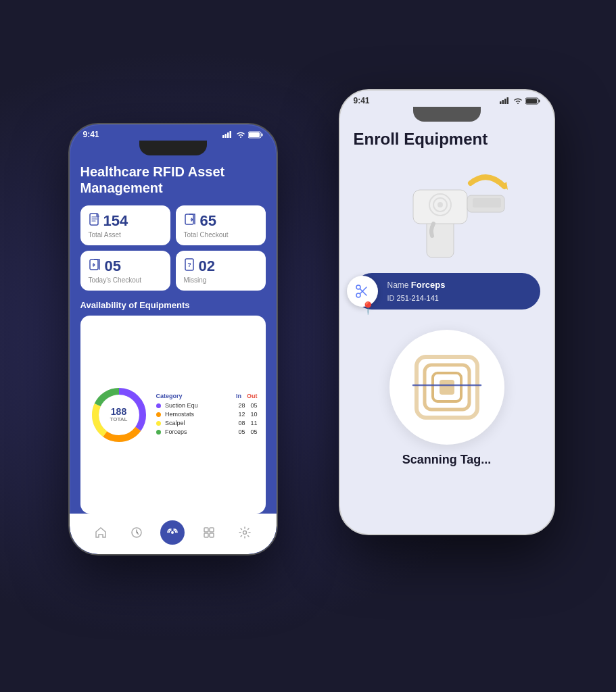 This screenshot has width=616, height=692. What do you see at coordinates (126, 226) in the screenshot?
I see `stat-card-total-asset: 154 Total Asset` at bounding box center [126, 226].